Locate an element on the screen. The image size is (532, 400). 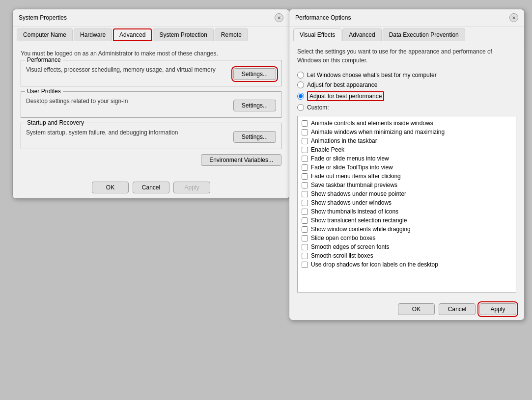
checkbox-label-14: Smooth edges of screen fonts is located at coordinates (350, 247).